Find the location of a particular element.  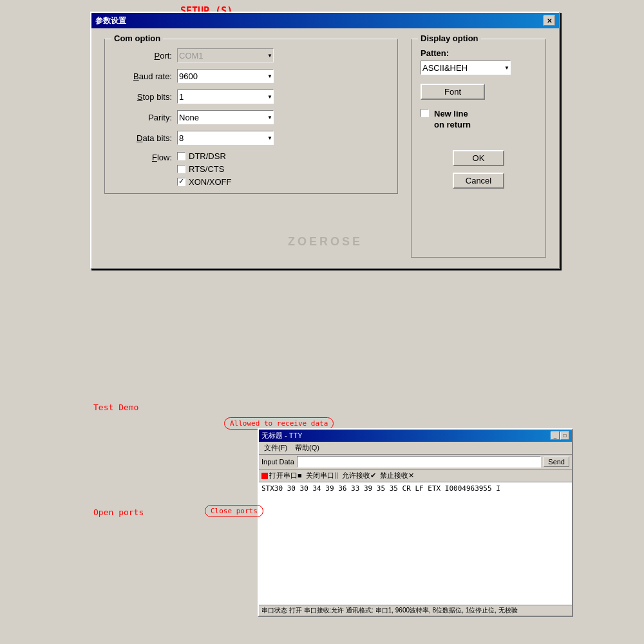

tty-forbid-receive-btn: 禁止接收✕ is located at coordinates (397, 475).